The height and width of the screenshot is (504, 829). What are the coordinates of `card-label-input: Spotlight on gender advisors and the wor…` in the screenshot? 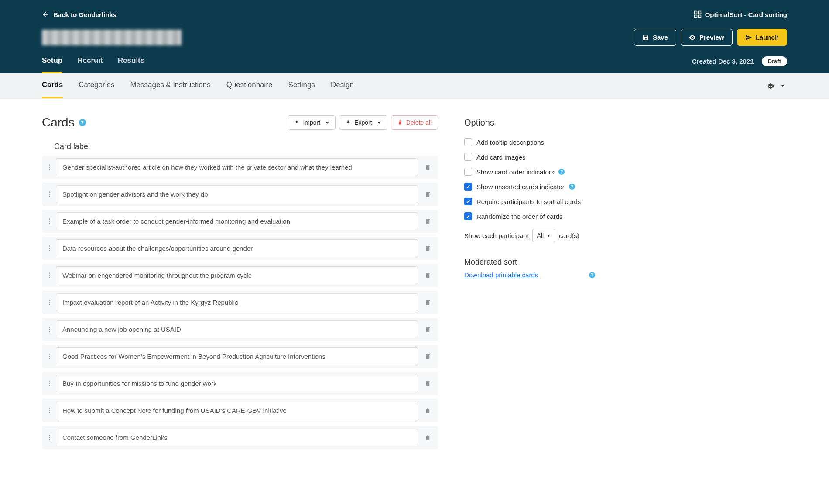 It's located at (237, 194).